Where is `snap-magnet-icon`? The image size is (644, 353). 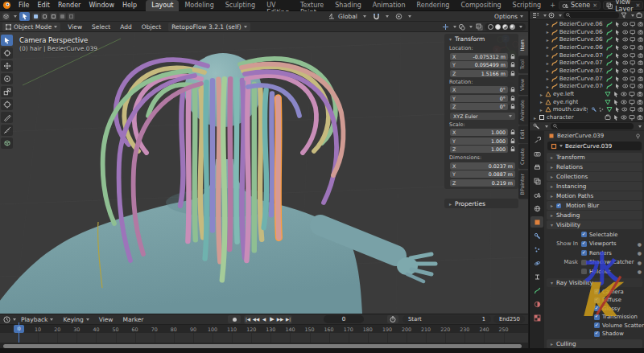
snap-magnet-icon is located at coordinates (377, 16).